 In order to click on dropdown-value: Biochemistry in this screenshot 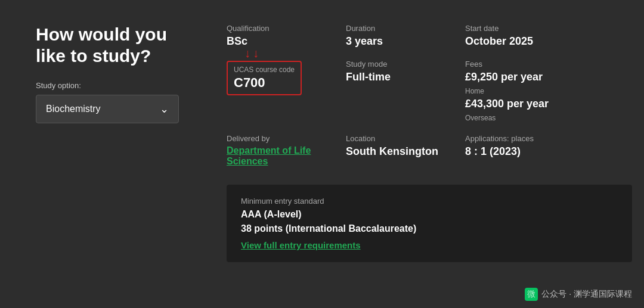, I will do `click(73, 109)`.